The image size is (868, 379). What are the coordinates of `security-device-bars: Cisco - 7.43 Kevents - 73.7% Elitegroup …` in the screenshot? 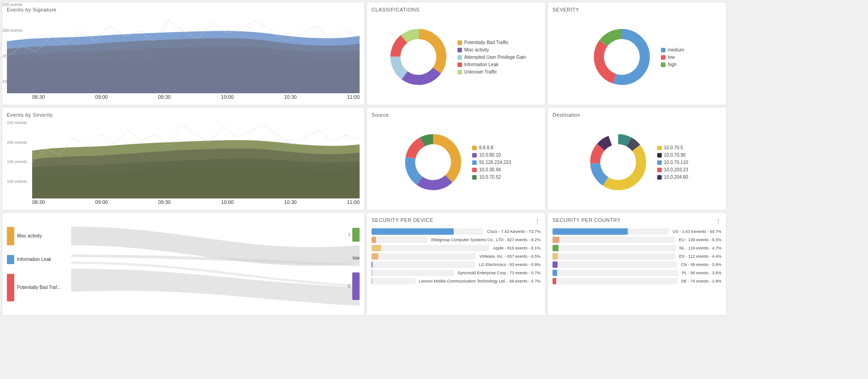 It's located at (456, 257).